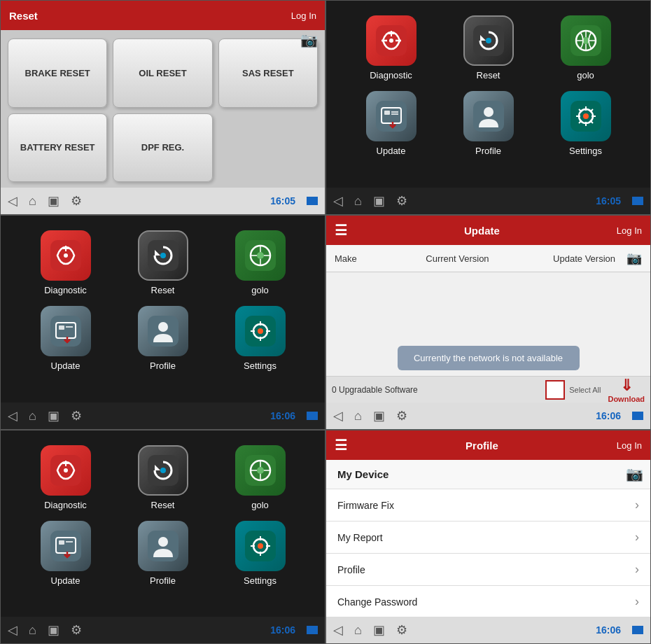 Image resolution: width=651 pixels, height=644 pixels. Describe the element at coordinates (32, 202) in the screenshot. I see `home-icon: ⌂` at that location.